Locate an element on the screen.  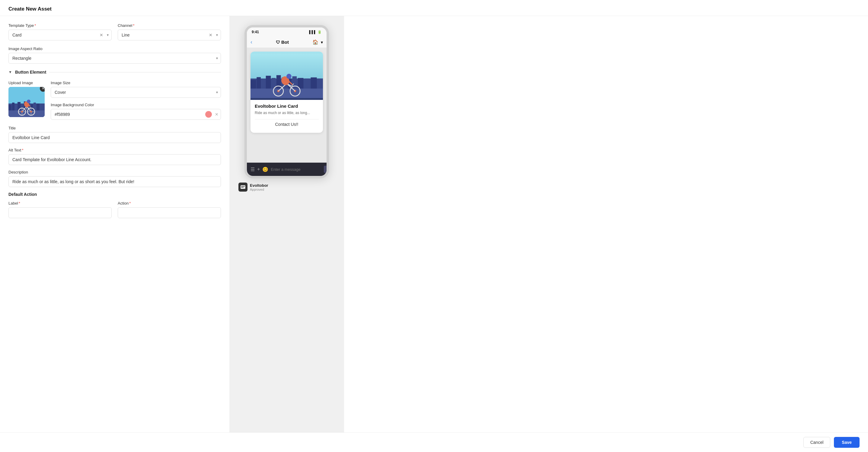
description-label: Description is located at coordinates (115, 172).